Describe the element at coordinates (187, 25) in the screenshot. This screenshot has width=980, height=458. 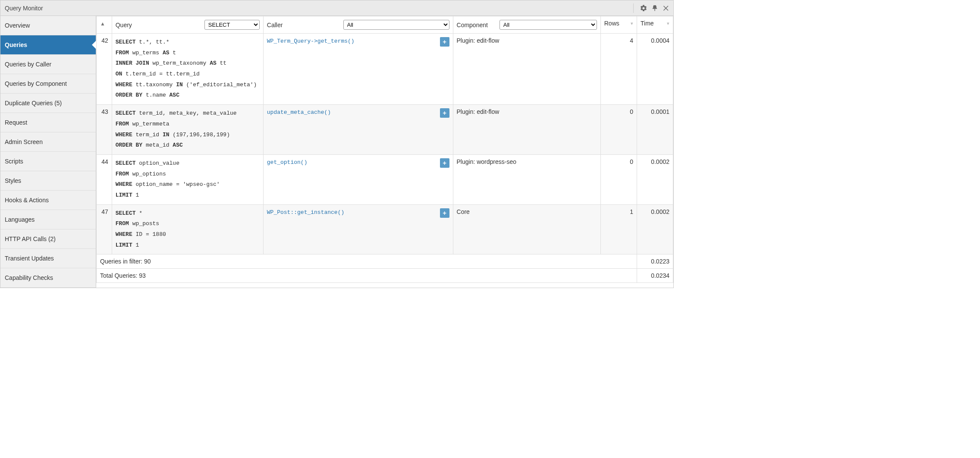
I see `col-query: Query SELECT` at that location.